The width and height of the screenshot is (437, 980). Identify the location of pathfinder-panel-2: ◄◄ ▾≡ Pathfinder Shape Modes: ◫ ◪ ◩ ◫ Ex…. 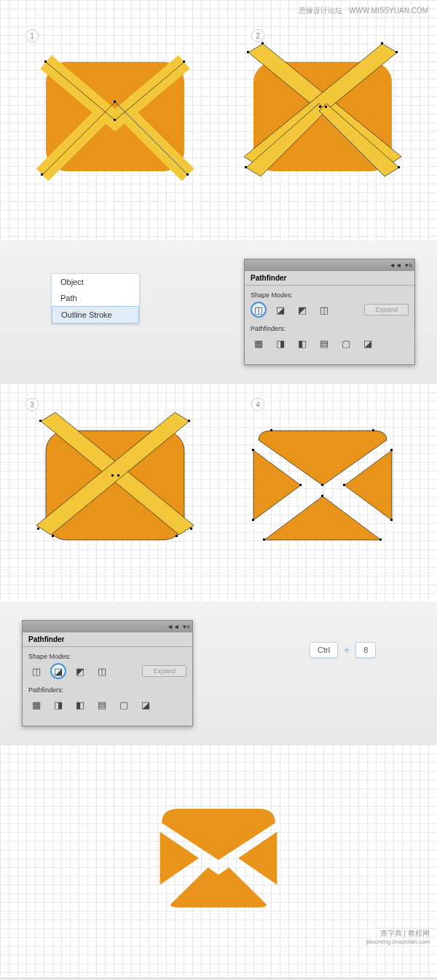
(108, 673).